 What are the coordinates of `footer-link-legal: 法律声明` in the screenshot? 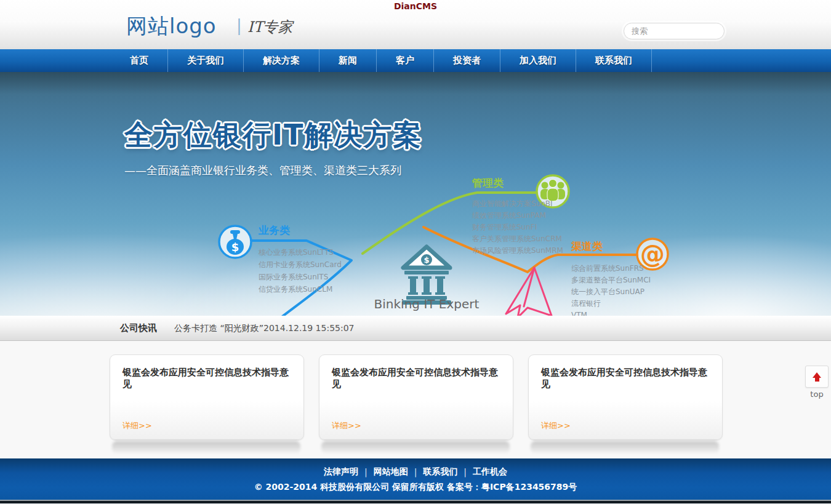 It's located at (341, 472).